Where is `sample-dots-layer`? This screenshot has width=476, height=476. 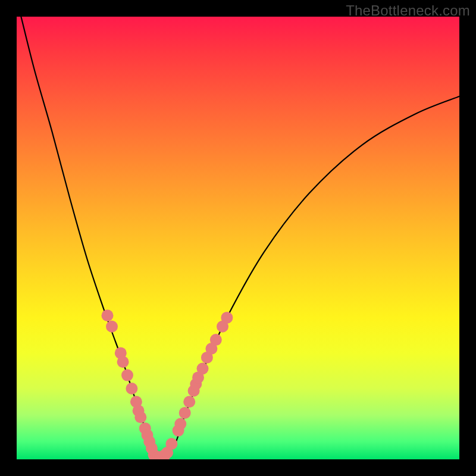
sample-dots-layer is located at coordinates (168, 384).